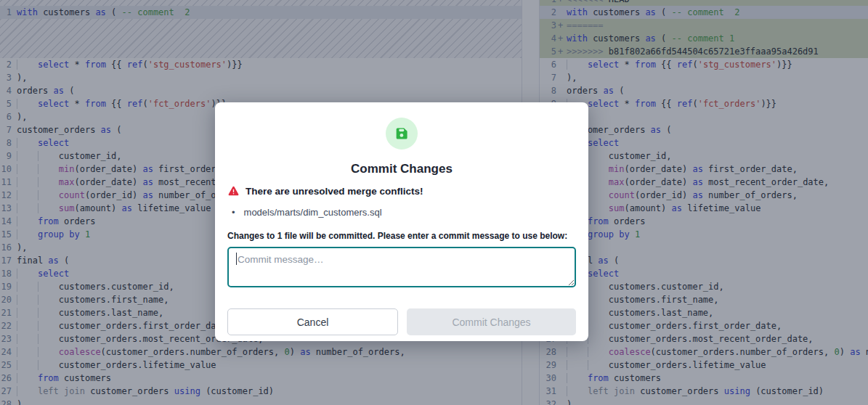 This screenshot has width=868, height=405. I want to click on commit-message-input, so click(402, 267).